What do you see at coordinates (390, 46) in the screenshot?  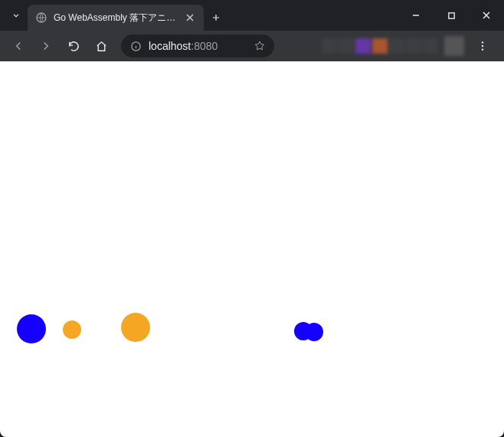 I see `extensions-area` at bounding box center [390, 46].